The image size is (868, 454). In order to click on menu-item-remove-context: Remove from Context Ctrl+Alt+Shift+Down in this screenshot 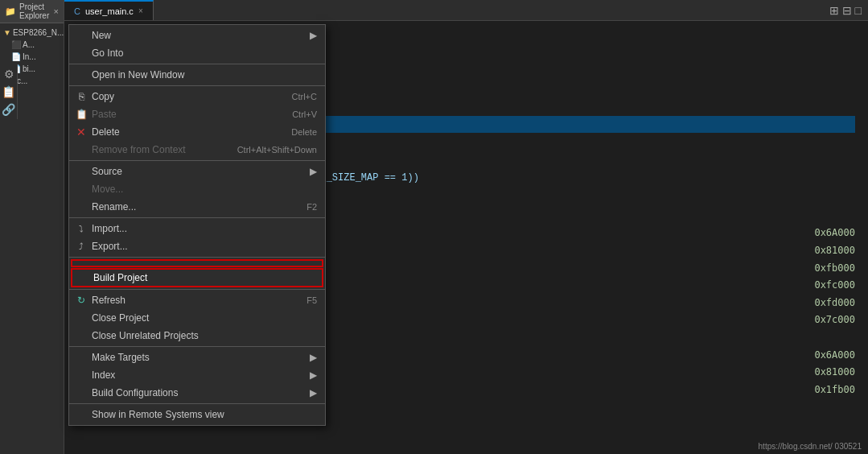, I will do `click(197, 150)`.